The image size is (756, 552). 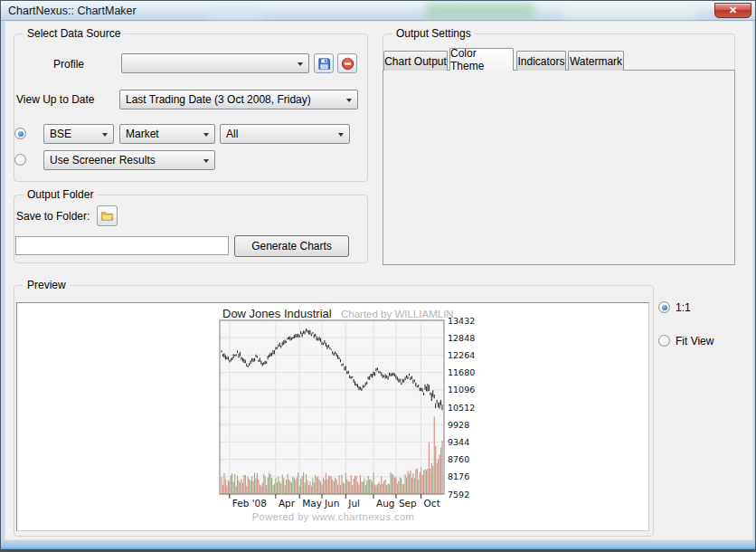 What do you see at coordinates (347, 63) in the screenshot?
I see `delete-profile-button` at bounding box center [347, 63].